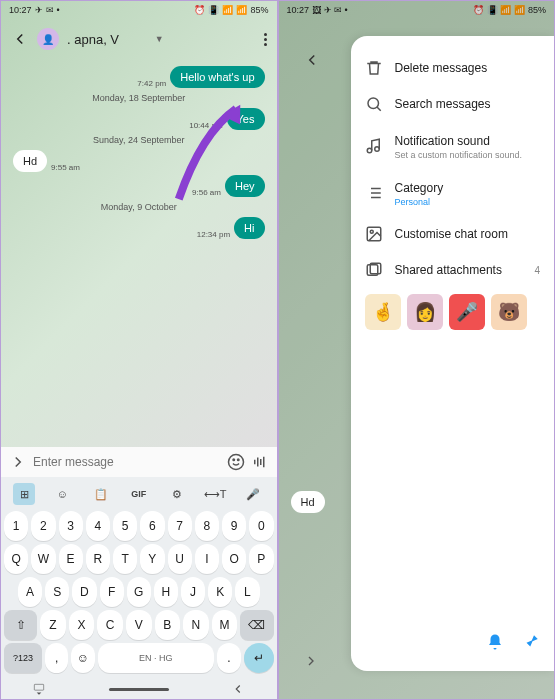 Image resolution: width=555 pixels, height=700 pixels. I want to click on pin-icon, so click(531, 642).